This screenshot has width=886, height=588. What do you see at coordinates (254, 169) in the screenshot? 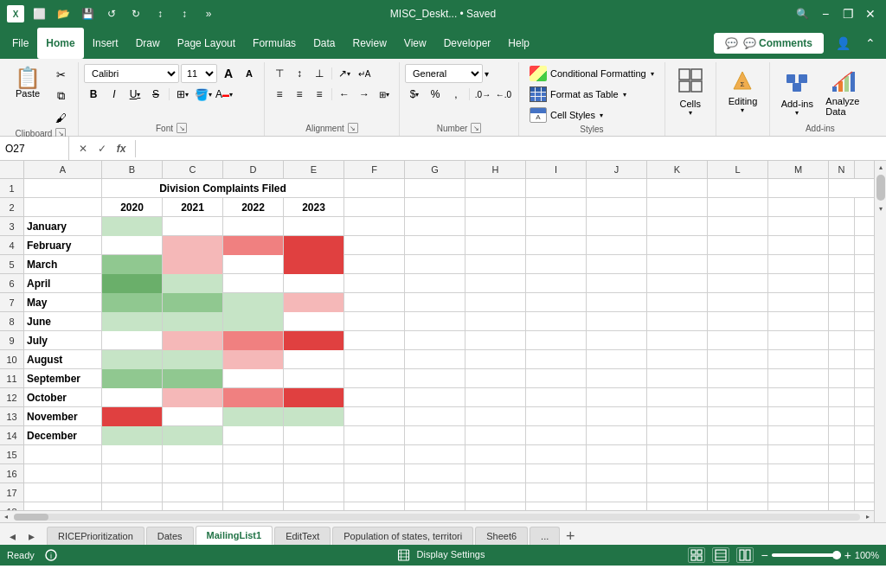
I see `col-header-d: D` at bounding box center [254, 169].